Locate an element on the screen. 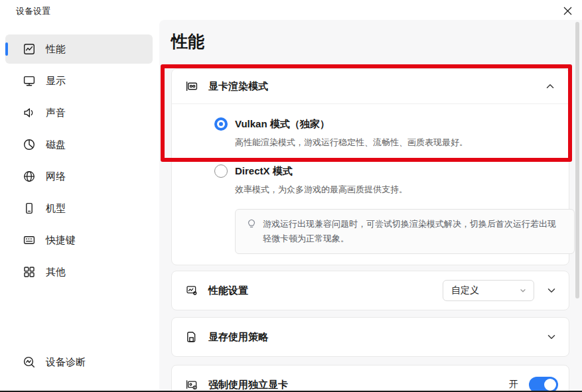 Image resolution: width=582 pixels, height=392 pixels. disk-icon is located at coordinates (29, 145).